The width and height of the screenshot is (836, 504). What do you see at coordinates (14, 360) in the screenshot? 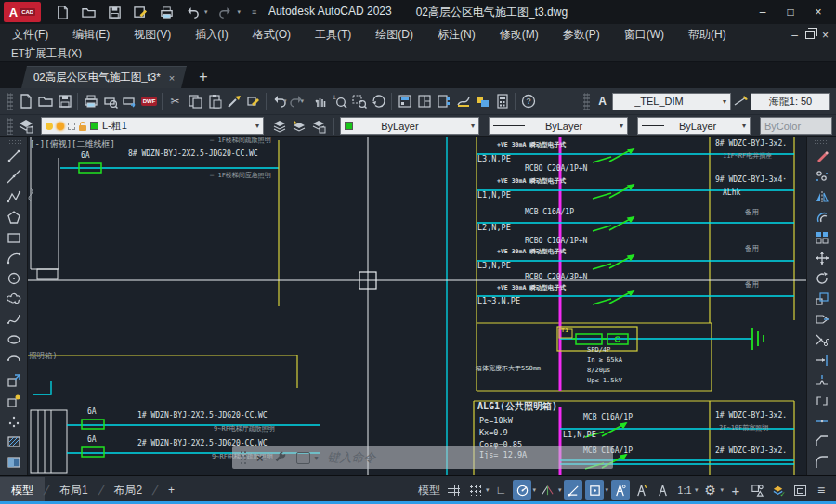
I see `ellipse-arc-icon` at bounding box center [14, 360].